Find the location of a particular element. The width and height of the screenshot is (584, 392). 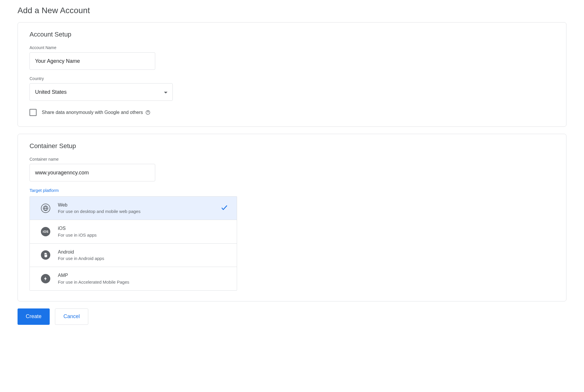

target-platform-label: Target platform is located at coordinates (292, 190).